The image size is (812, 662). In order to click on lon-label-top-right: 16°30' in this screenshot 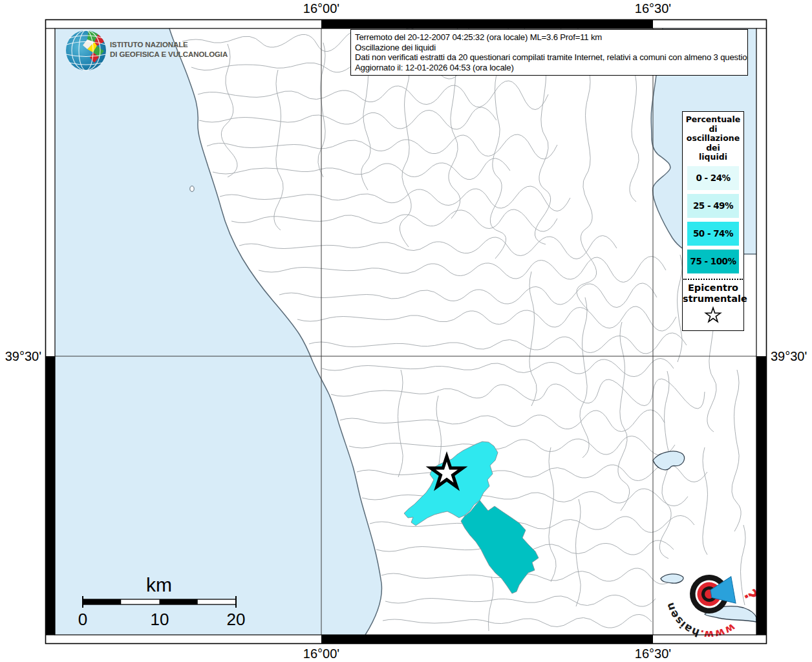, I will do `click(653, 9)`.